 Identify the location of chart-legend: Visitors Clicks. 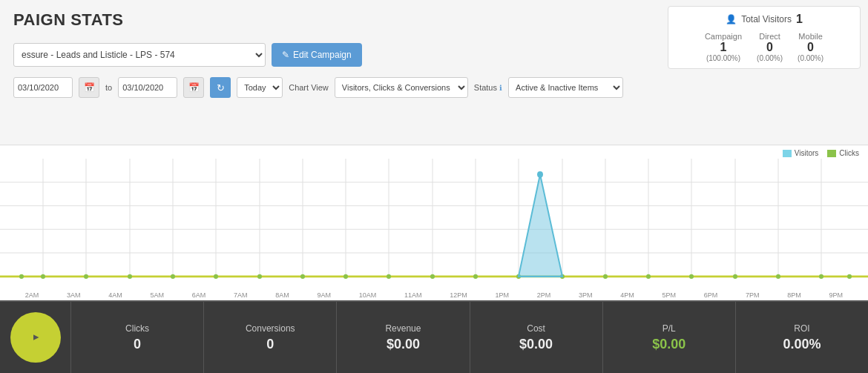
(821, 153).